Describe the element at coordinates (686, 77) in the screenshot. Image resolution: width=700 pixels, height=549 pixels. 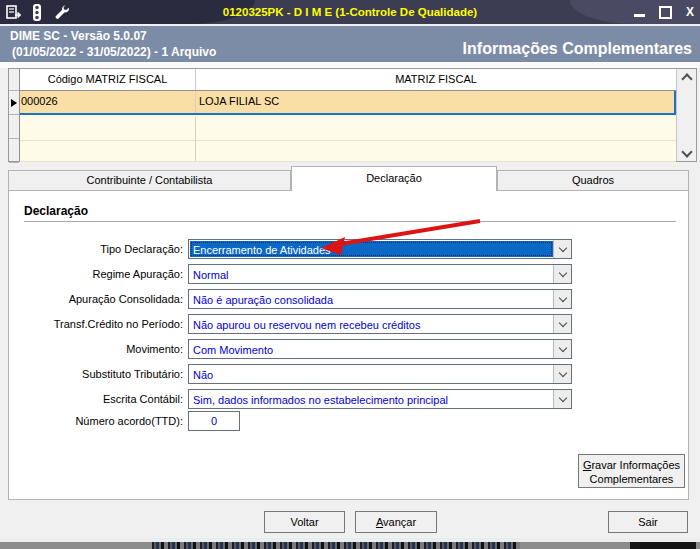
I see `scroll-up-icon` at that location.